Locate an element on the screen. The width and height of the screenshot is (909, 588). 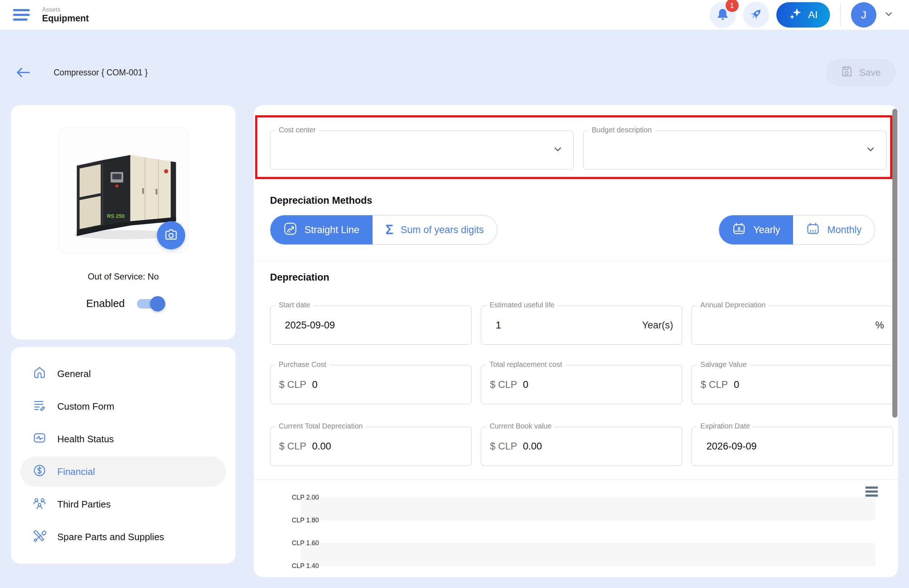
sidebar-item-third-parties: Third Parties is located at coordinates (123, 504).